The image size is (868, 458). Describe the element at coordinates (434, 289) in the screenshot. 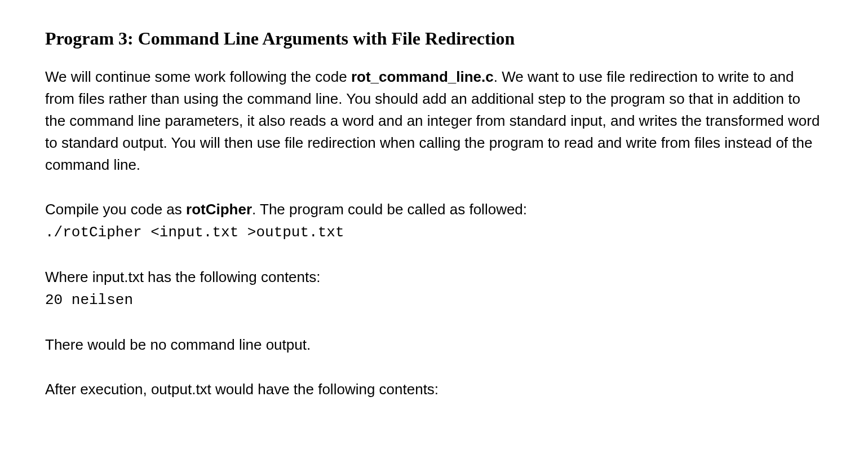

I see `paragraph-input-desc: Where input.txt has the following conten…` at that location.